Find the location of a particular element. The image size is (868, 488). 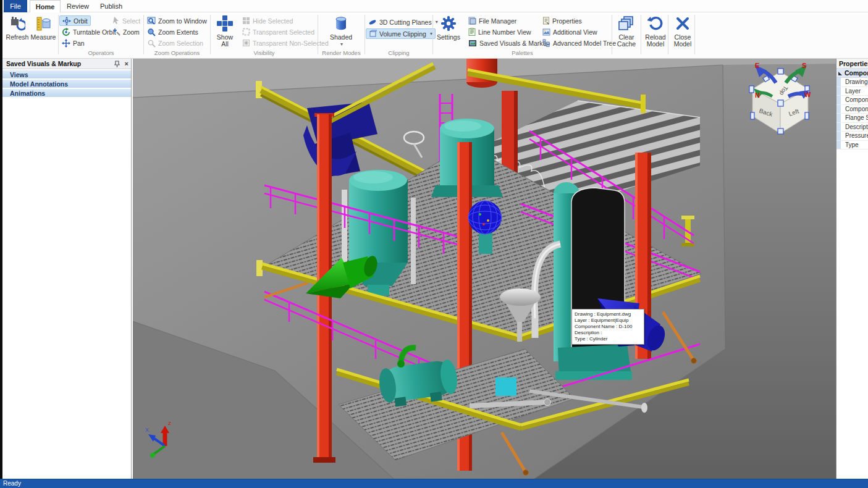

viewcube-compass-n: N is located at coordinates (757, 95).